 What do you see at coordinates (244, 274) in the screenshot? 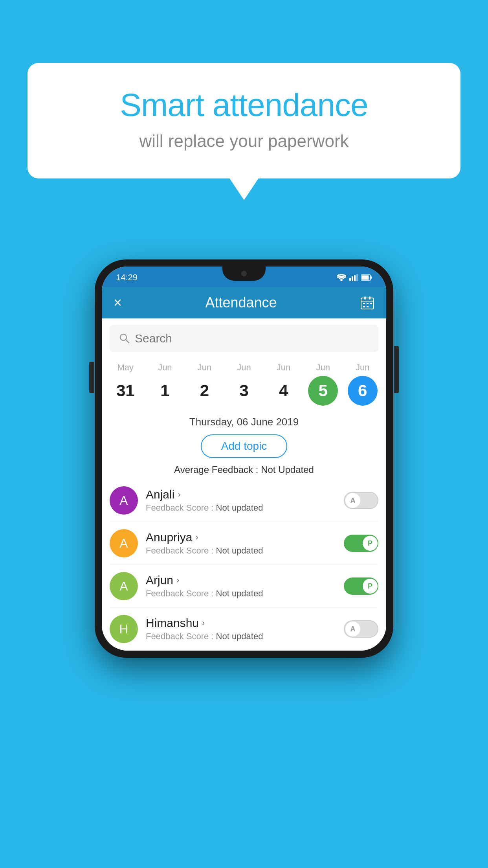
I see `phone-notch` at bounding box center [244, 274].